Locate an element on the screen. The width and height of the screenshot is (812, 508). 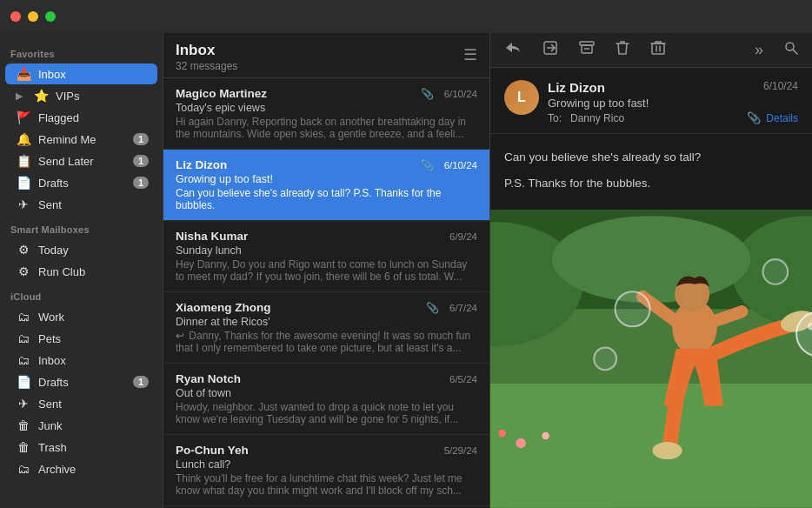
msg-row1-right: 📎6/7/24 is located at coordinates (452, 308).